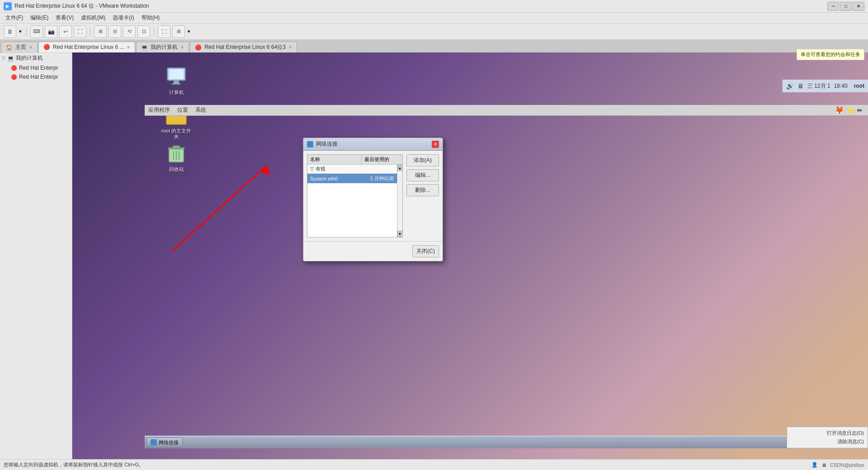 The image size is (868, 470). Describe the element at coordinates (4, 58) in the screenshot. I see `expand-icon: ▽` at that location.